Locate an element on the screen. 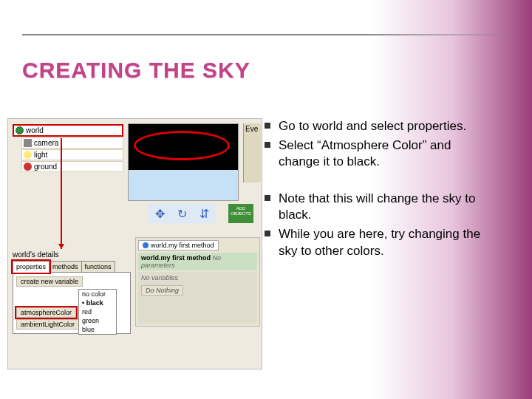 The height and width of the screenshot is (399, 532). bullet-item: Note that this will change the sky to bl… is located at coordinates (378, 207).